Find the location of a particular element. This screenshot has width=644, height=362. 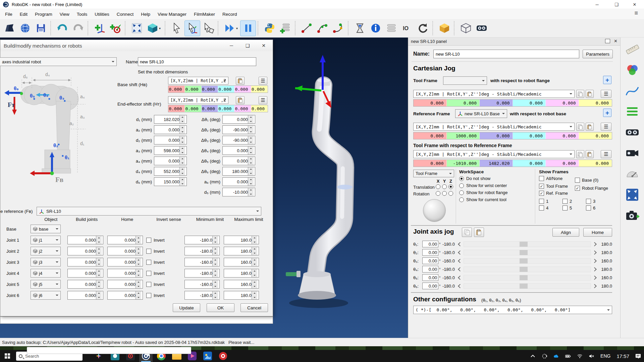

menu-item: Utilities is located at coordinates (102, 14).